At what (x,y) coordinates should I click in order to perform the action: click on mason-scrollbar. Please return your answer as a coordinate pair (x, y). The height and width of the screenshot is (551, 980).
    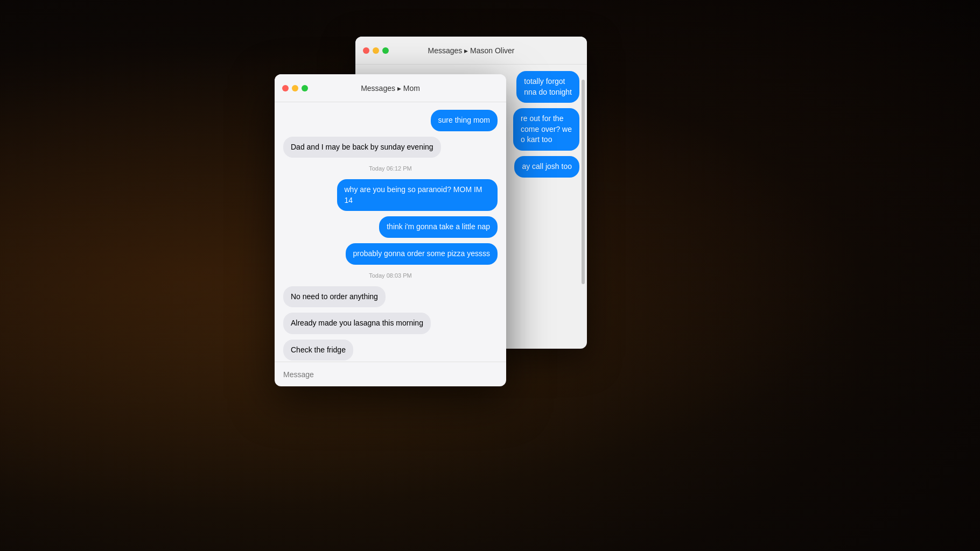
    Looking at the image, I should click on (583, 182).